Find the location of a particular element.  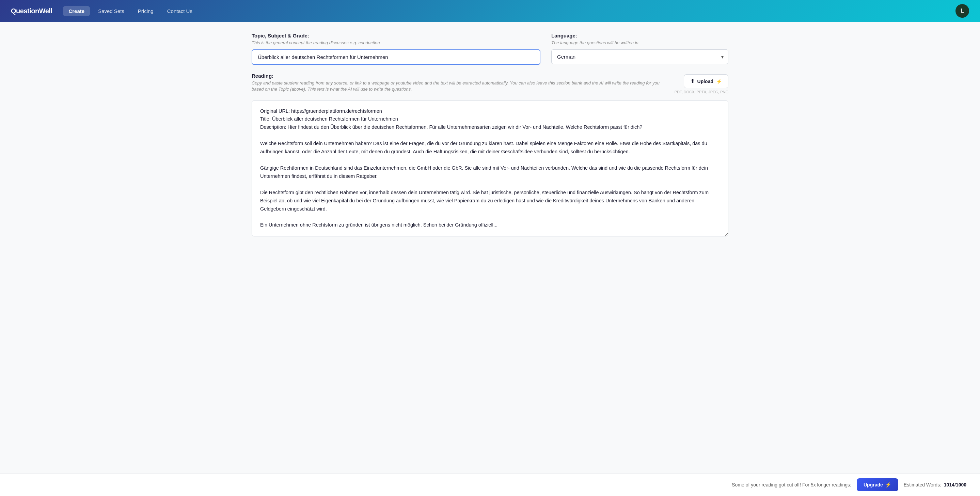

nav-links: Create Saved Sets Pricing Contact Us is located at coordinates (504, 11).